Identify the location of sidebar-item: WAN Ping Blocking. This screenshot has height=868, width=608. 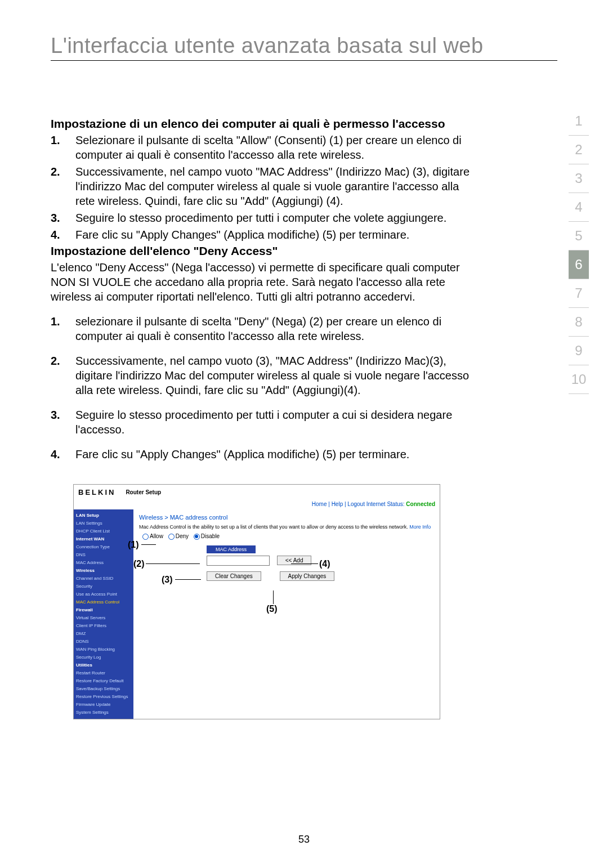
(104, 650).